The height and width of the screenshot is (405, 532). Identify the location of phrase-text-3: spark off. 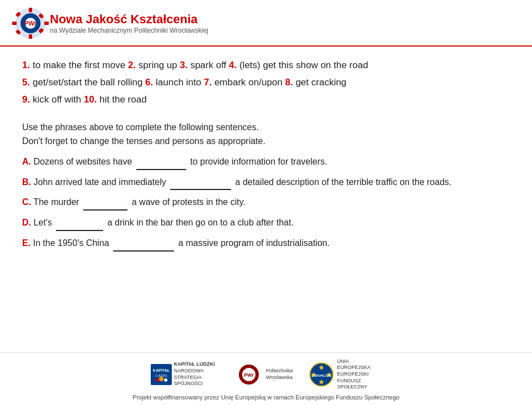
(209, 65).